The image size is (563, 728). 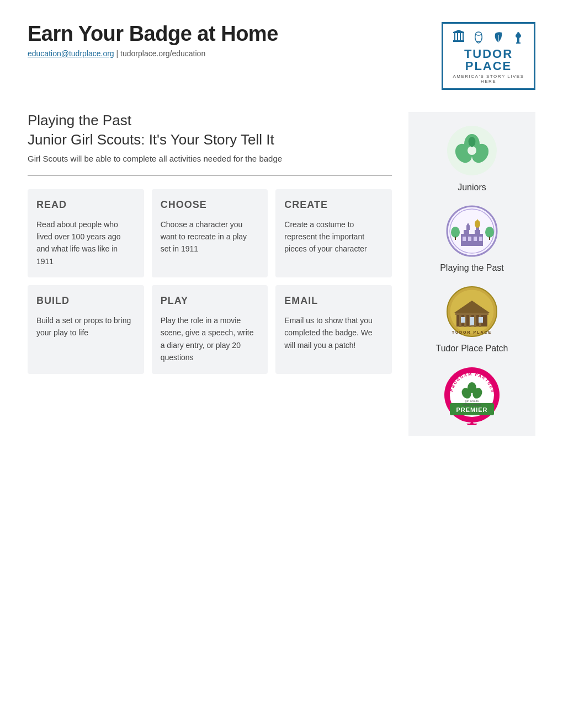 I want to click on lamp-icon, so click(x=518, y=37).